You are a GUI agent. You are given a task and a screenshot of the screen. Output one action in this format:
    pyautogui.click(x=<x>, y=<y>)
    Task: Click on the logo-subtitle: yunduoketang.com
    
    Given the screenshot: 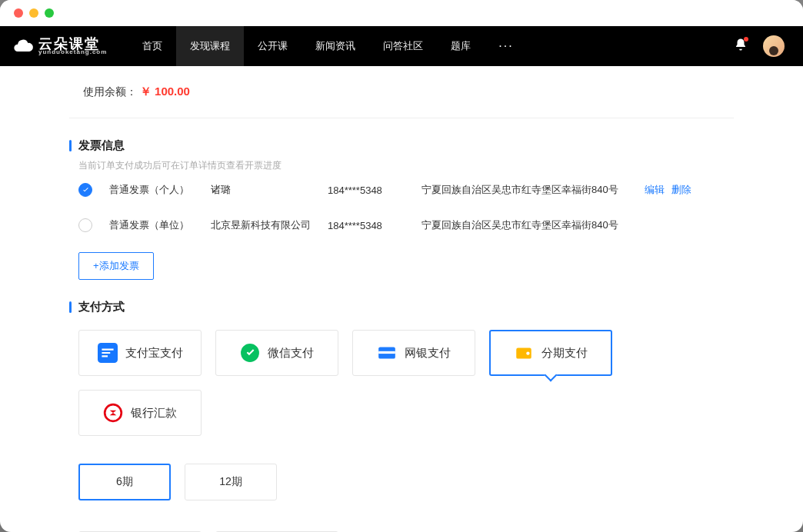 What is the action you would take?
    pyautogui.click(x=72, y=52)
    